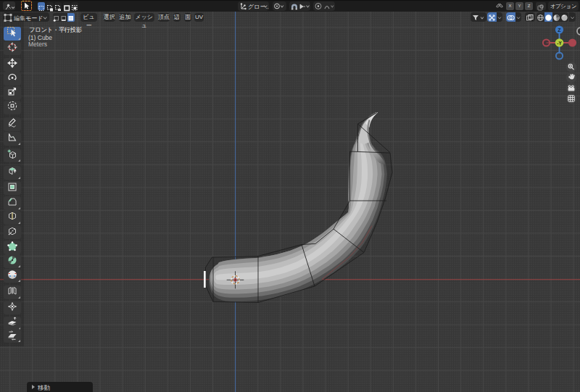 The width and height of the screenshot is (580, 392). I want to click on svg-text: Z, so click(560, 30).